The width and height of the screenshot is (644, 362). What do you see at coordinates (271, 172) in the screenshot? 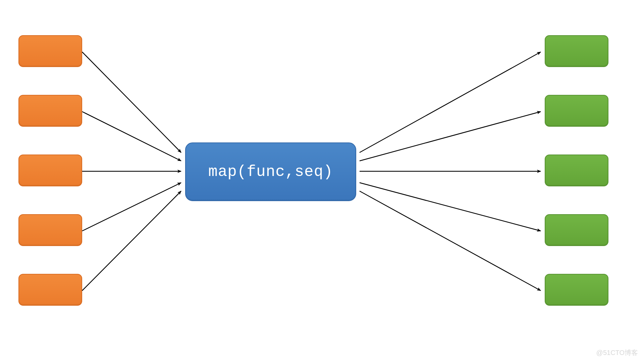
I see `map-function-label: map(func,seq)` at bounding box center [271, 172].